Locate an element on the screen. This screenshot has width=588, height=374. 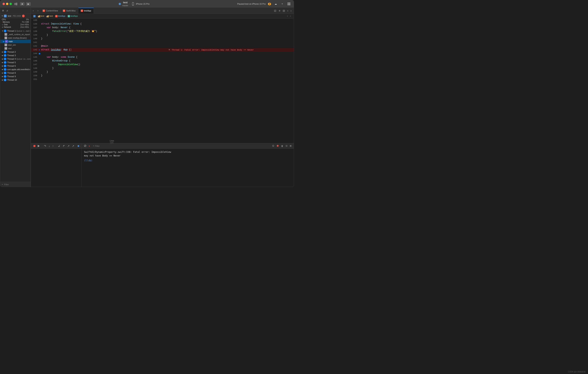
console-error-line2: may not have Body == Never is located at coordinates (102, 156).